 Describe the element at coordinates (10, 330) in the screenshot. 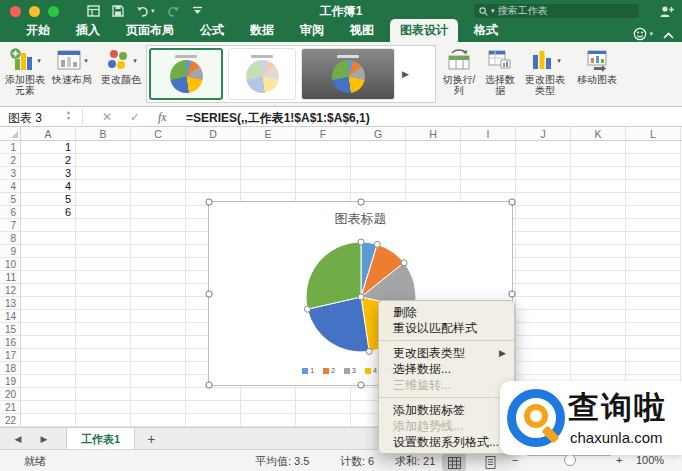

I see `row-header: 15` at that location.